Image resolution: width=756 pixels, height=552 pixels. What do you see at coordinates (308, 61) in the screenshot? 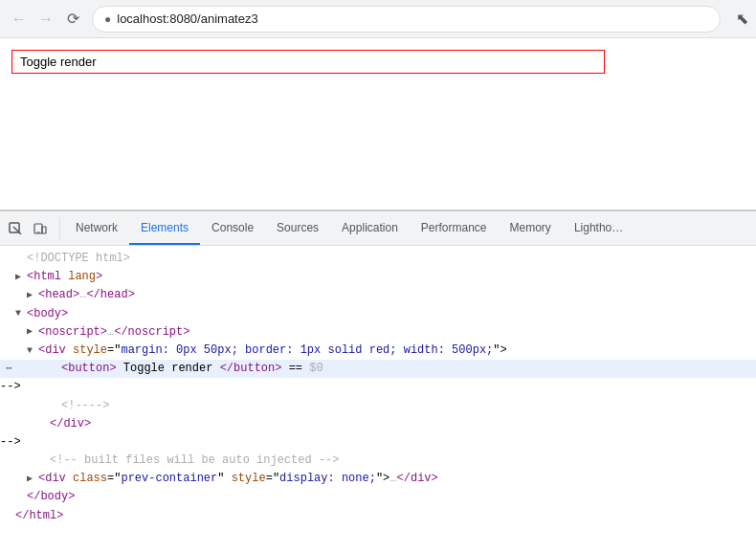
I see `toggle-render-button: Toggle render` at bounding box center [308, 61].